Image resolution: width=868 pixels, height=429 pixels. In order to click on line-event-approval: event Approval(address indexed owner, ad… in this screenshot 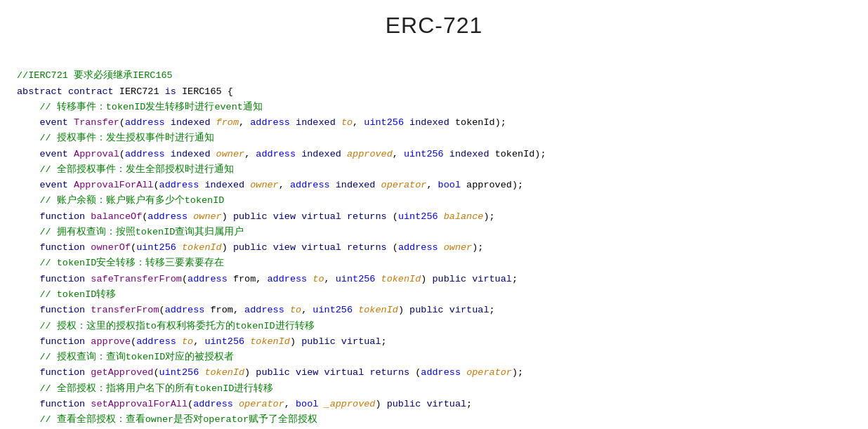, I will do `click(434, 154)`.